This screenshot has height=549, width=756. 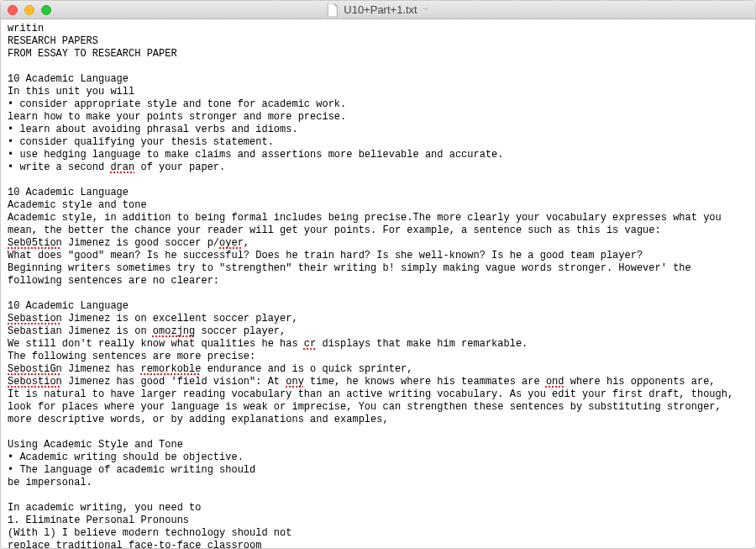 What do you see at coordinates (378, 345) in the screenshot?
I see `text-line: We still don't really know what qualitie…` at bounding box center [378, 345].